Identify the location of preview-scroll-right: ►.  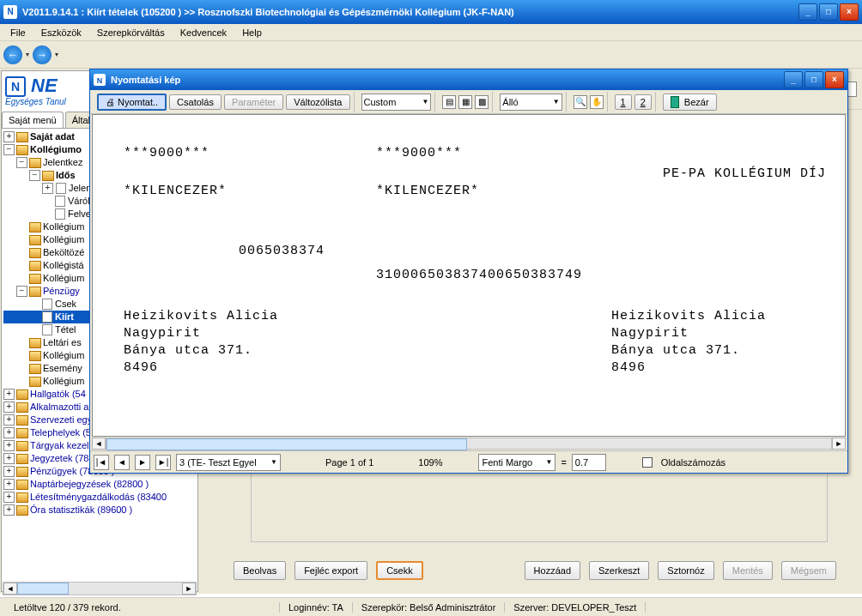
(839, 444).